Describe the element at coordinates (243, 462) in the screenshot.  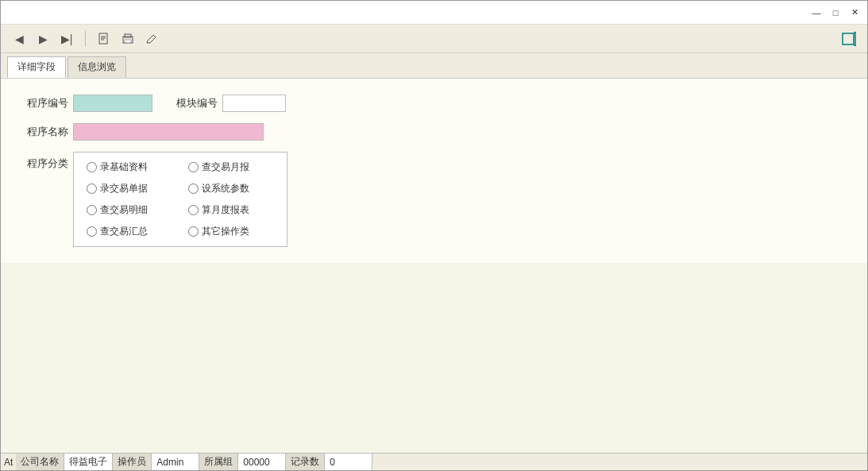
I see `group-item: 所属组 00000` at that location.